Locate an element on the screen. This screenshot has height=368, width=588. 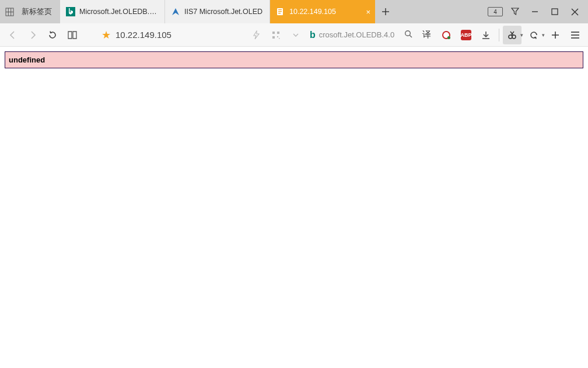
screenshot-dropdown-icon: ▾ is located at coordinates (522, 35).